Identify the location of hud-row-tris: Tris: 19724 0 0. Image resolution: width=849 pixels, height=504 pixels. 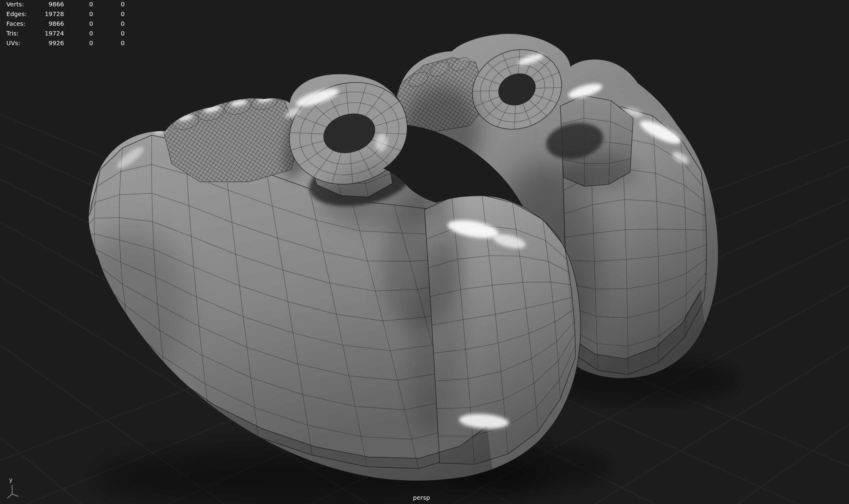
(66, 33).